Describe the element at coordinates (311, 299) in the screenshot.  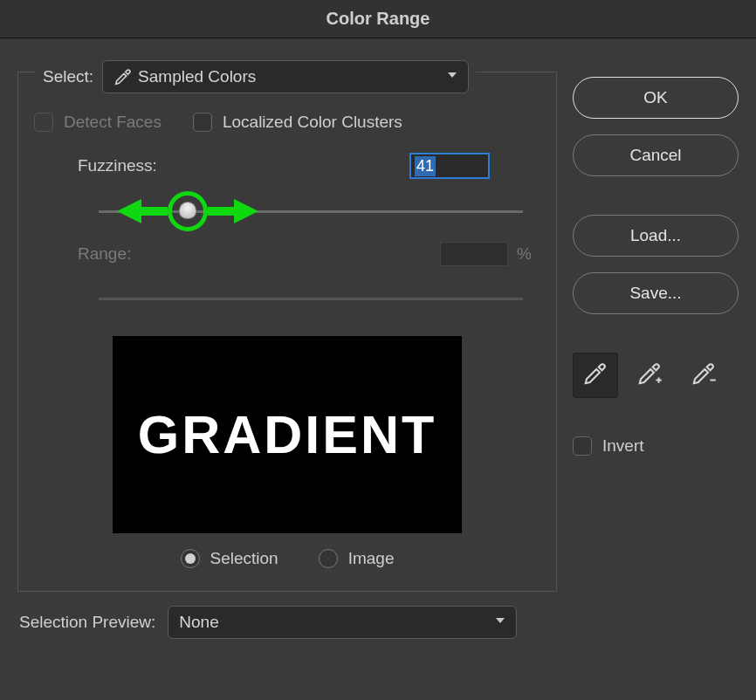
I see `range-slider` at that location.